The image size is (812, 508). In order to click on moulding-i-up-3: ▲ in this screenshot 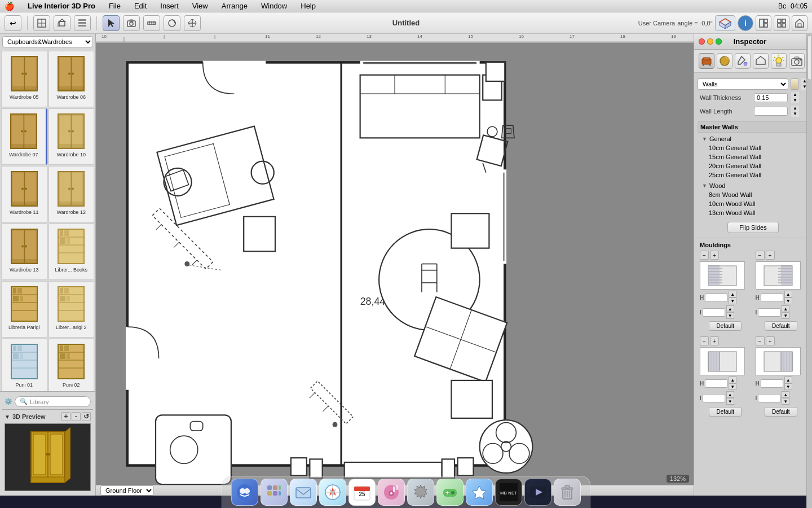, I will do `click(730, 395)`.